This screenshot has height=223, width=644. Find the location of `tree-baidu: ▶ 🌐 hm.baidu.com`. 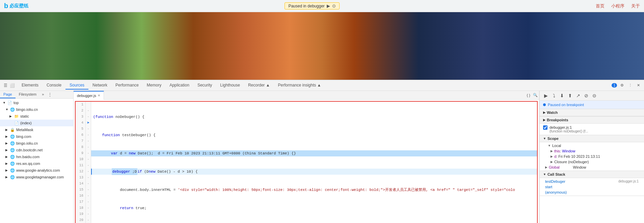

tree-baidu: ▶ 🌐 hm.baidu.com is located at coordinates (36, 157).